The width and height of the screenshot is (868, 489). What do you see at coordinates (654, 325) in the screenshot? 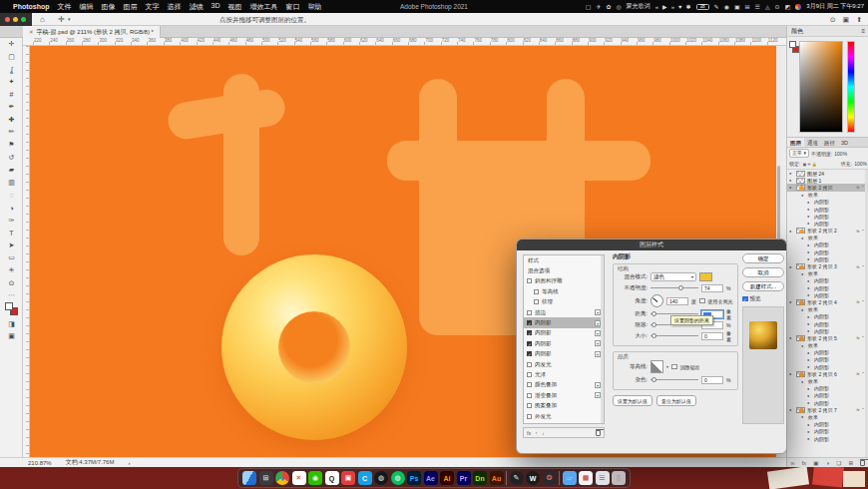
I see `choke-slider-thumb` at bounding box center [654, 325].